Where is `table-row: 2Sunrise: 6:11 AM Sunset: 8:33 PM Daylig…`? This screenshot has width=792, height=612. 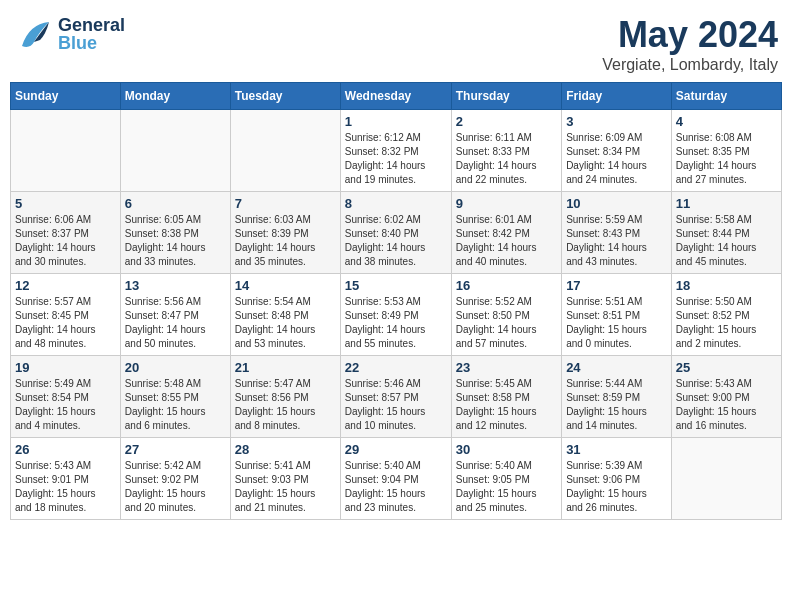 table-row: 2Sunrise: 6:11 AM Sunset: 8:33 PM Daylig… is located at coordinates (506, 151).